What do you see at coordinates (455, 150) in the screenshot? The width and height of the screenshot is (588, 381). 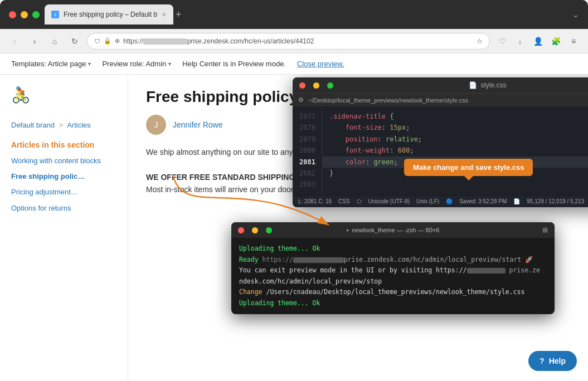 I see `code-lines: .sidenav-title { font-size: 15px; positi…` at bounding box center [455, 150].